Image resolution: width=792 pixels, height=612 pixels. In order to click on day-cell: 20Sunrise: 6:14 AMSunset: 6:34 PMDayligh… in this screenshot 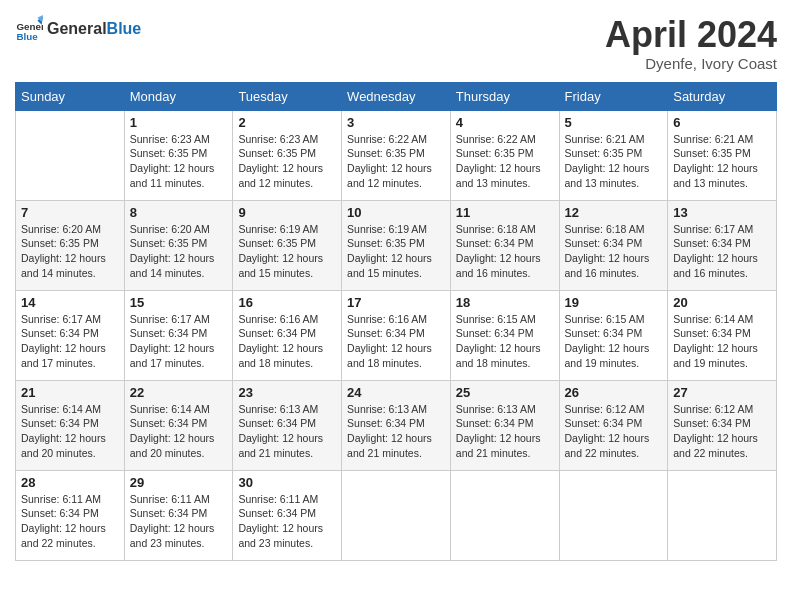, I will do `click(722, 335)`.